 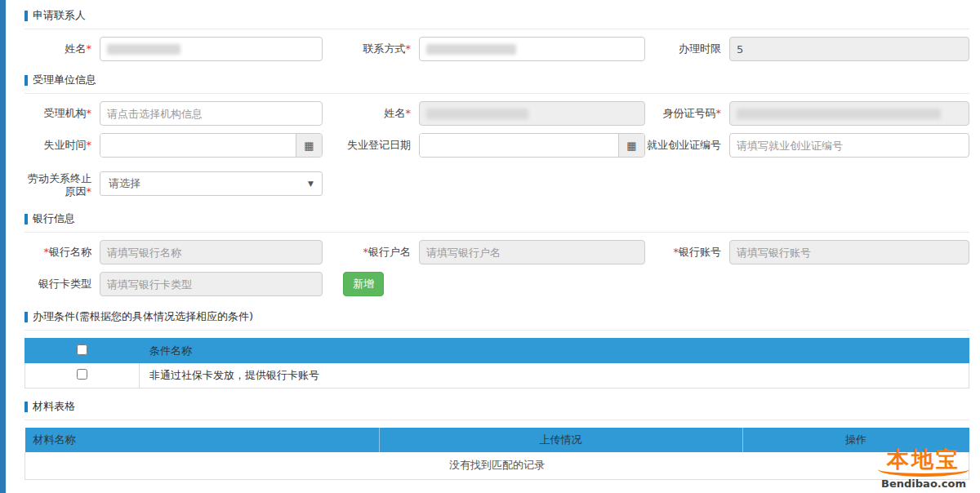 What do you see at coordinates (211, 49) in the screenshot?
I see `name-input` at bounding box center [211, 49].